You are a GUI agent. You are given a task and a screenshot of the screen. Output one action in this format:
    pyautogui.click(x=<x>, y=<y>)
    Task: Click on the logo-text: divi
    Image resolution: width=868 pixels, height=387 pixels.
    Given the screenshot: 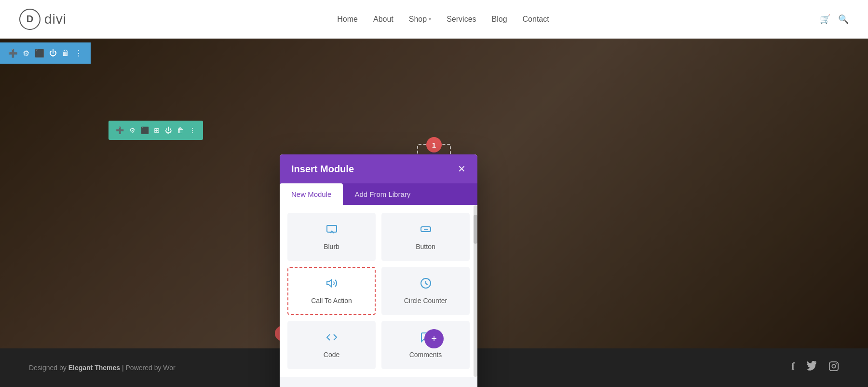 What is the action you would take?
    pyautogui.click(x=55, y=19)
    